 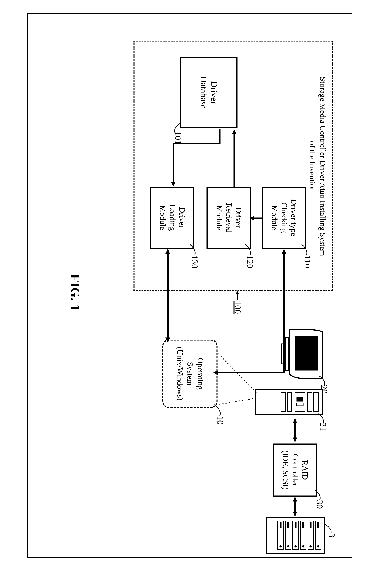 What do you see at coordinates (220, 420) in the screenshot?
I see `ref-10: 10` at bounding box center [220, 420].